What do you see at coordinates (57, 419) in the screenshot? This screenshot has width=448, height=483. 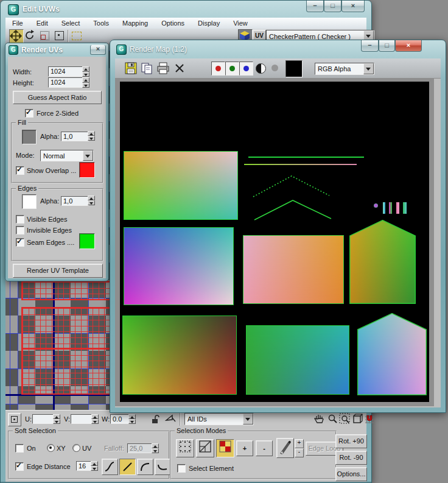 I see `u-spinner` at bounding box center [57, 419].